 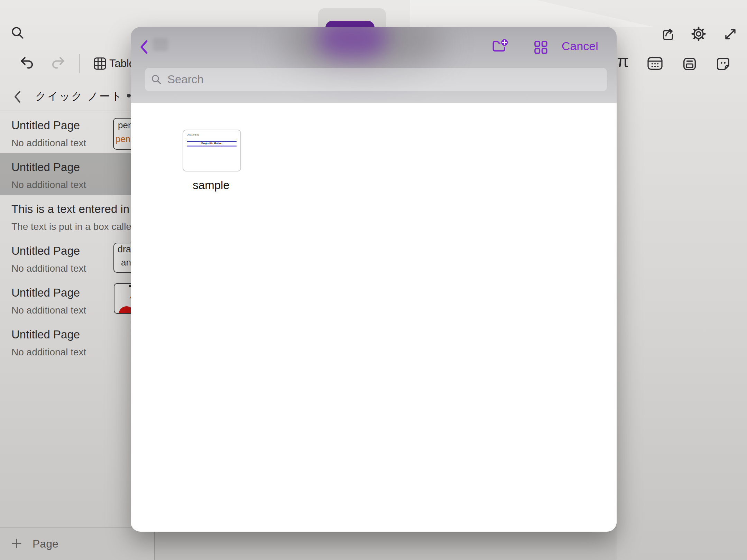 I want to click on background-highlight-wedge, so click(x=532, y=13).